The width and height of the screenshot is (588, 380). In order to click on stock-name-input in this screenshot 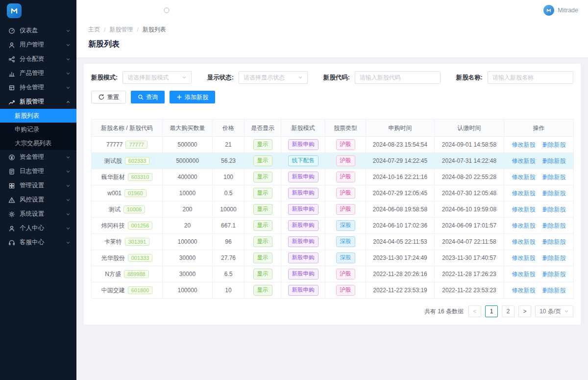, I will do `click(530, 77)`.